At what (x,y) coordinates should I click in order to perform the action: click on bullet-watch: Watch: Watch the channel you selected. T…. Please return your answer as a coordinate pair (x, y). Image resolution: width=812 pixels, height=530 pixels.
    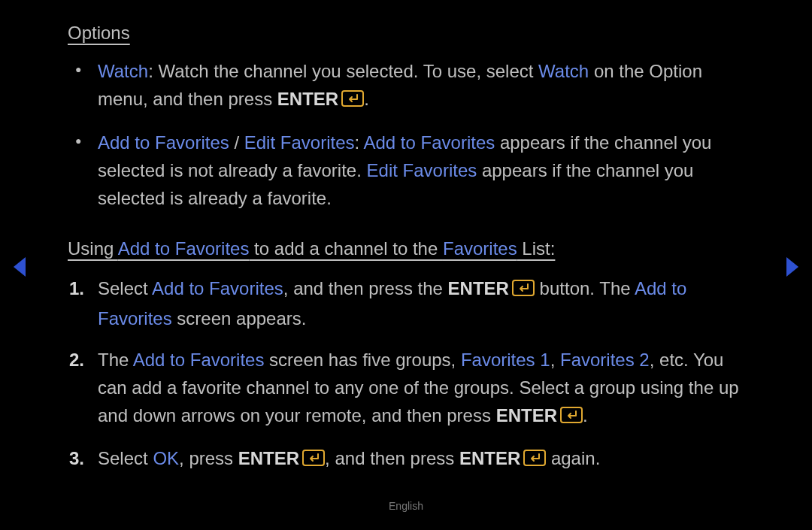
    Looking at the image, I should click on (421, 86).